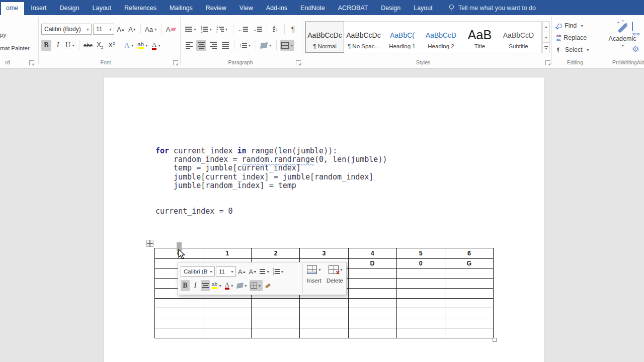 Image resolution: width=644 pixels, height=362 pixels. I want to click on mini-grow-font-button: A▲, so click(242, 272).